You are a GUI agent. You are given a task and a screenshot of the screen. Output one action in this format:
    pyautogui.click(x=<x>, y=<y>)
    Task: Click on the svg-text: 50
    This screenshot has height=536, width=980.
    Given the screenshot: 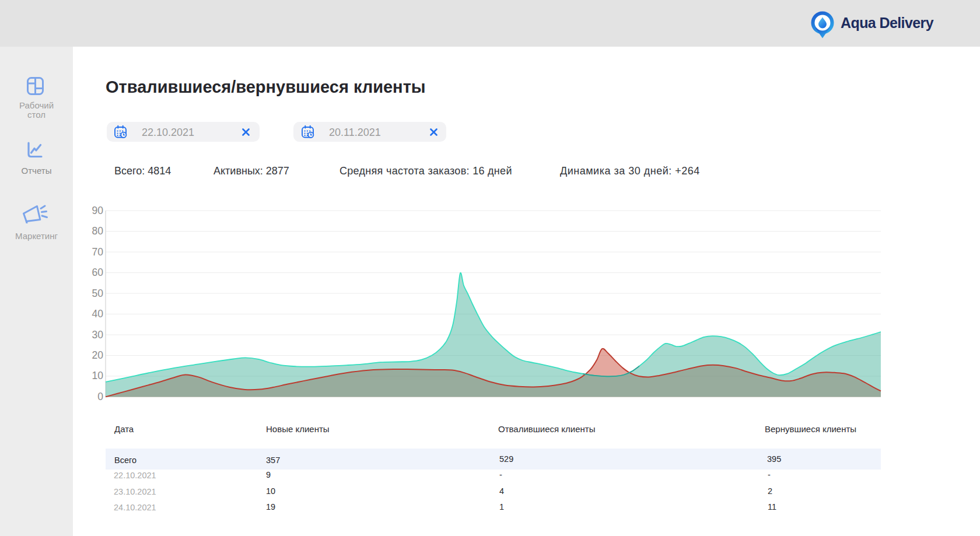 What is the action you would take?
    pyautogui.click(x=98, y=293)
    